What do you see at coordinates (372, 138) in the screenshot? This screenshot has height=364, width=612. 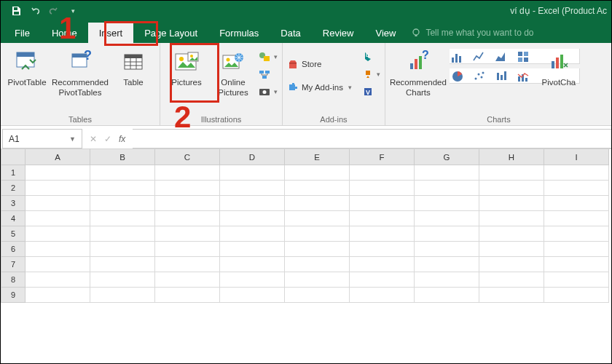 I see `formula-input` at bounding box center [372, 138].